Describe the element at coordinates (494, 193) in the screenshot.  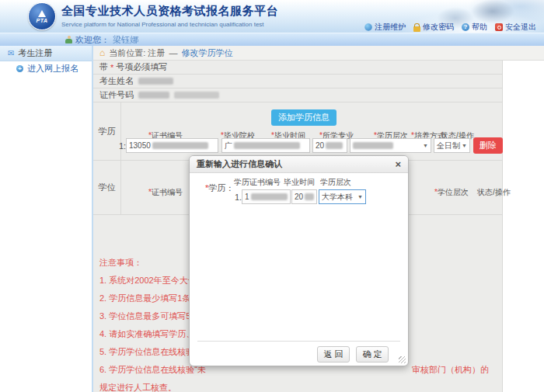
I see `degree-header-status: 状态/操作` at that location.